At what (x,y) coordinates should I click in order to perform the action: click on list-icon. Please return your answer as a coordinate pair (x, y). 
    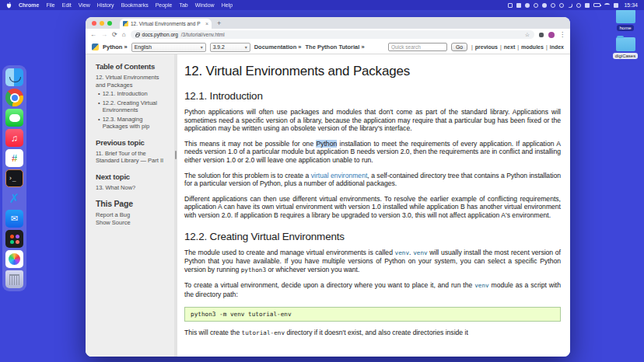
    Looking at the image, I should click on (616, 5).